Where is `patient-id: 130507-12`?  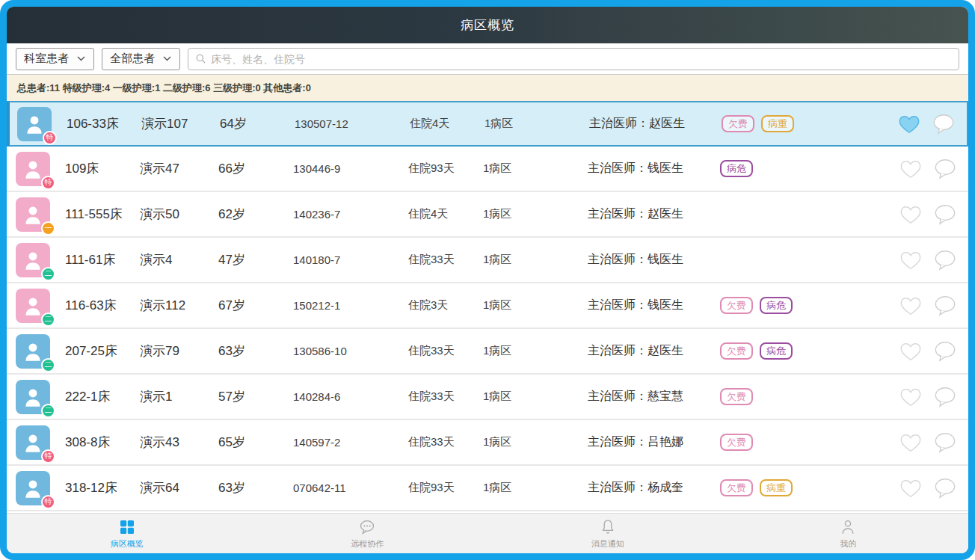 patient-id: 130507-12 is located at coordinates (352, 124).